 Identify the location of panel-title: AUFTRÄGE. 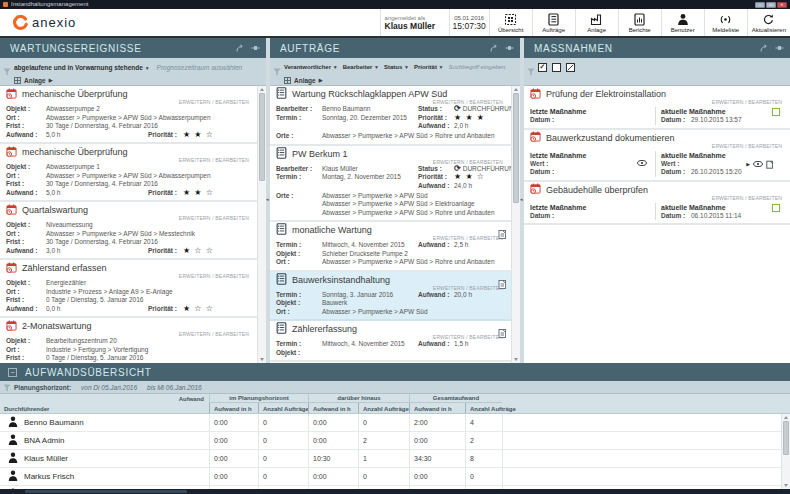
(382, 48).